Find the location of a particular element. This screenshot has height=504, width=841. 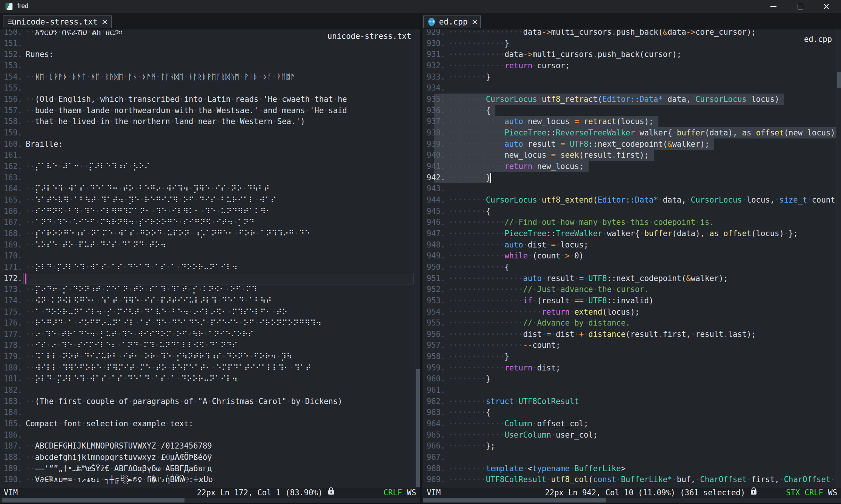

code-line: 158.··that·he·lived·in·the·northern·land… is located at coordinates (210, 121).